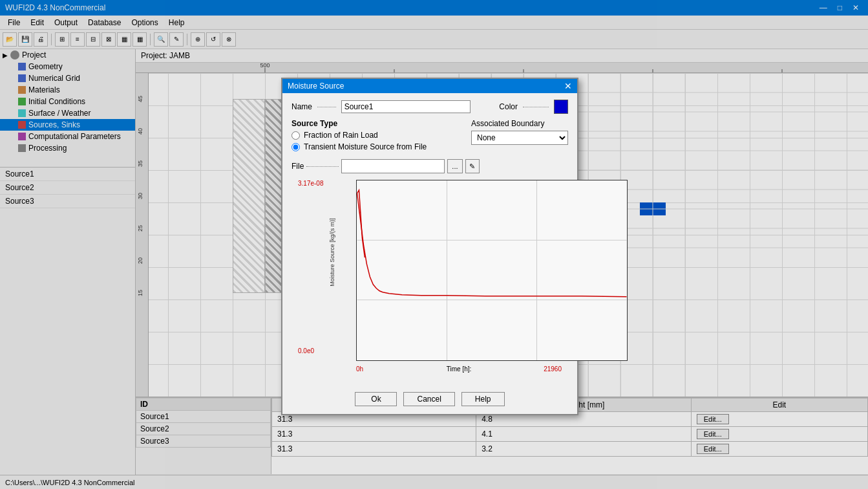 The width and height of the screenshot is (868, 489). What do you see at coordinates (492, 270) in the screenshot?
I see `chart-container` at bounding box center [492, 270].